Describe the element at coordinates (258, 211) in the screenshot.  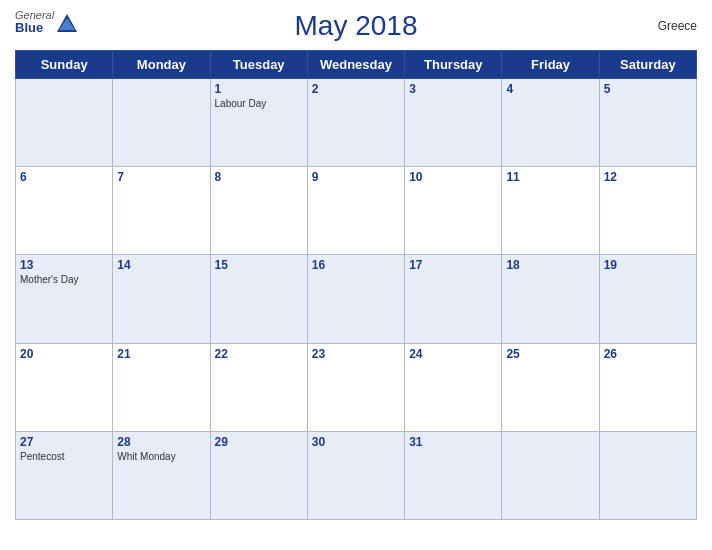
I see `cell-w2-d2: 8` at that location.